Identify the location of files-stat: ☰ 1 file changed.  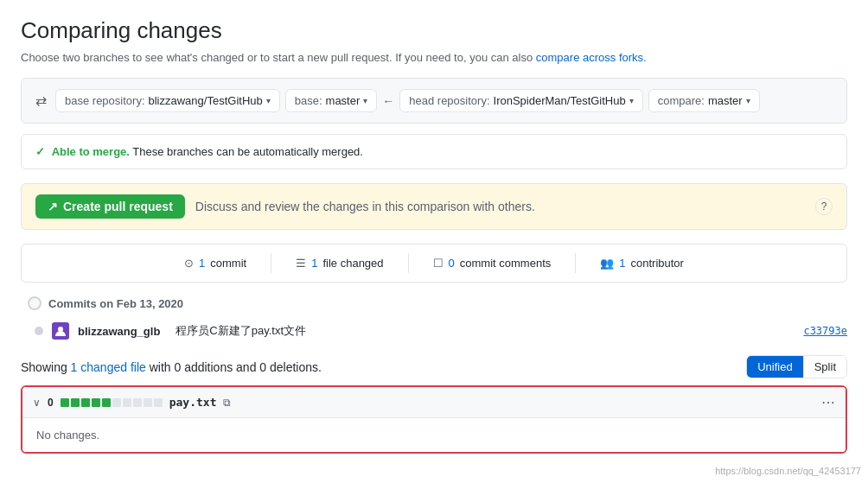
(340, 263).